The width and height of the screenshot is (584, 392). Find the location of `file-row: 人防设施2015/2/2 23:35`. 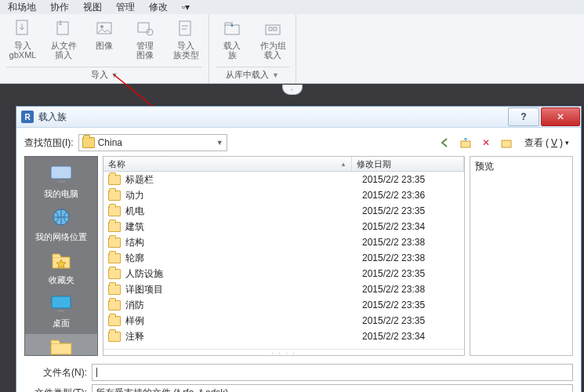

file-row: 人防设施2015/2/2 23:35 is located at coordinates (284, 274).